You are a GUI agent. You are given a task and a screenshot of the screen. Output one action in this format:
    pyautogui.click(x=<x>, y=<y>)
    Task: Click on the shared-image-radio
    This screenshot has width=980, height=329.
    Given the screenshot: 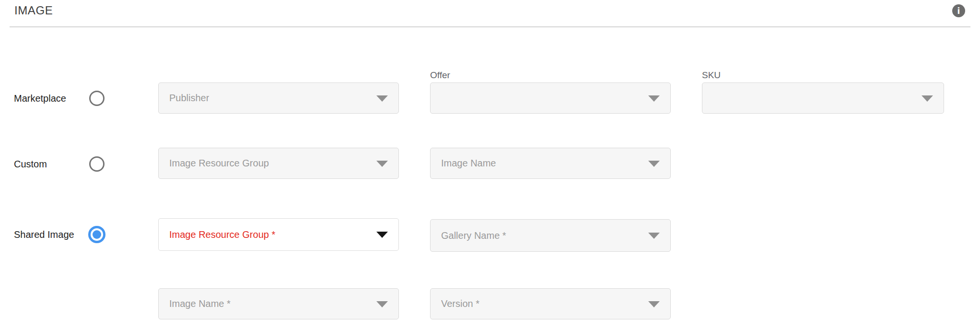 What is the action you would take?
    pyautogui.click(x=97, y=235)
    